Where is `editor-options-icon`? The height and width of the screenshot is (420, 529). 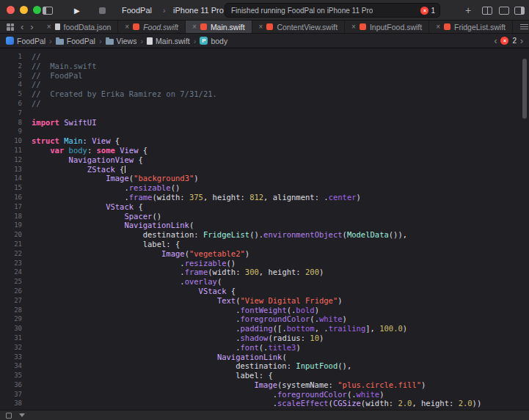 editor-options-icon is located at coordinates (524, 26).